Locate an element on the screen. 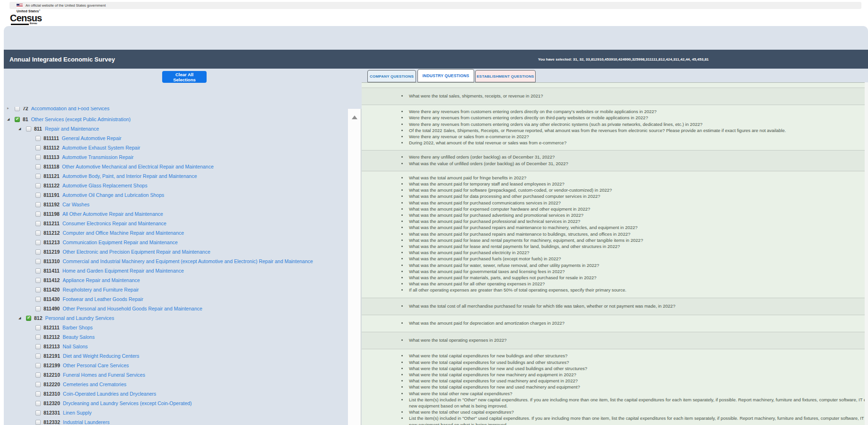  naics-link-811192: Car Washes is located at coordinates (76, 204).